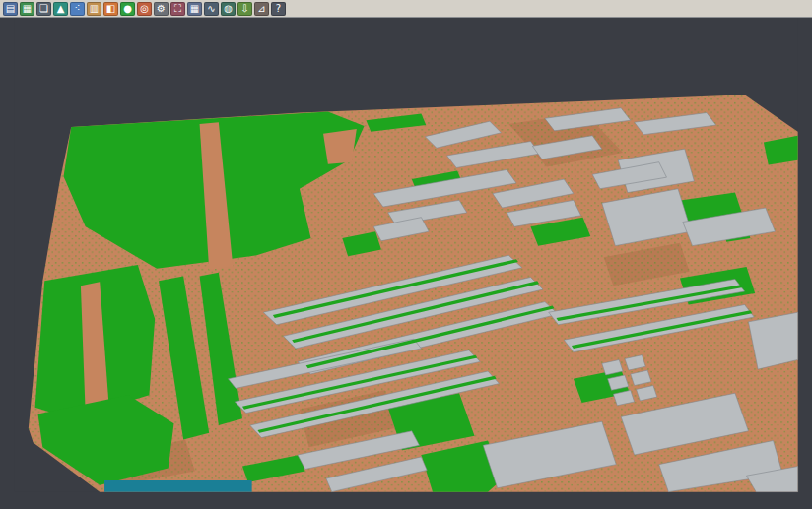 The width and height of the screenshot is (812, 509). I want to click on palette-icon: ▥, so click(95, 9).